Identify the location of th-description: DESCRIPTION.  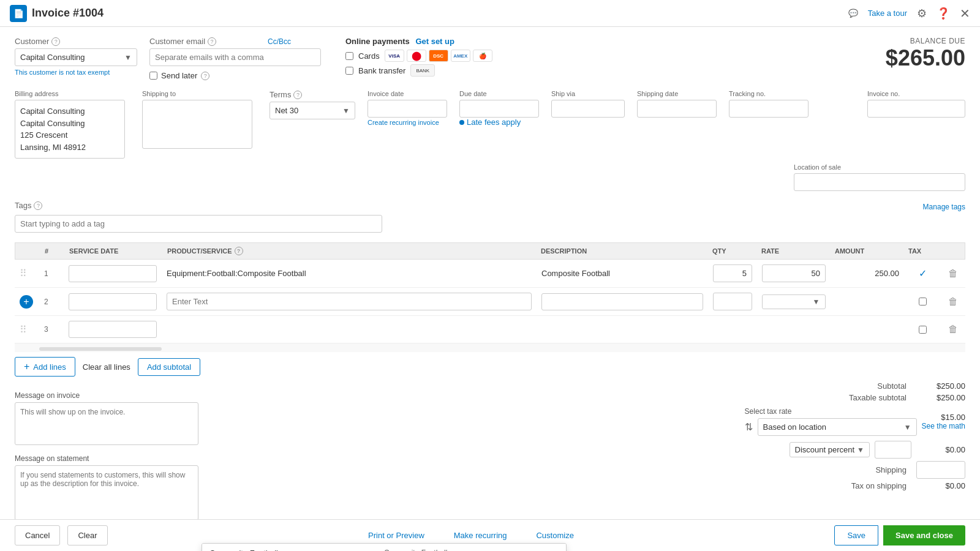
(622, 251).